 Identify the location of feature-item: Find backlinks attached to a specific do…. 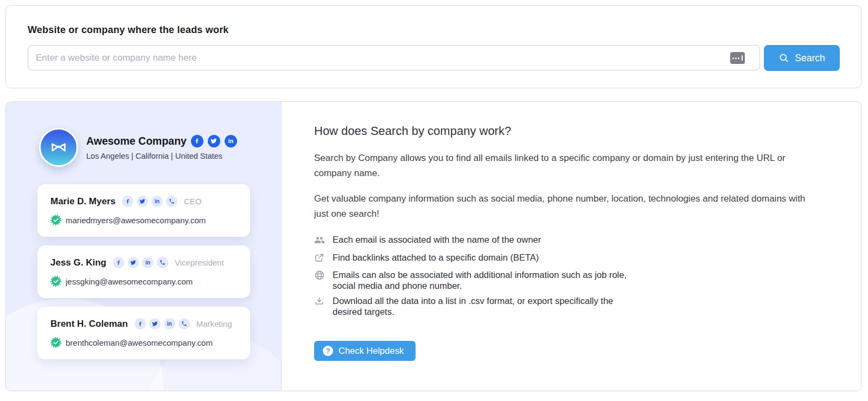
(575, 258).